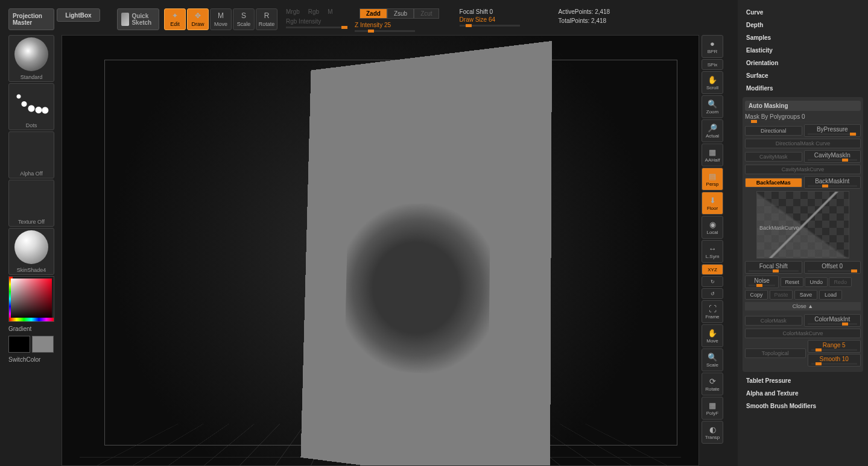 Image resolution: width=868 pixels, height=466 pixels. I want to click on edit-tool-button: ✦Edit, so click(175, 19).